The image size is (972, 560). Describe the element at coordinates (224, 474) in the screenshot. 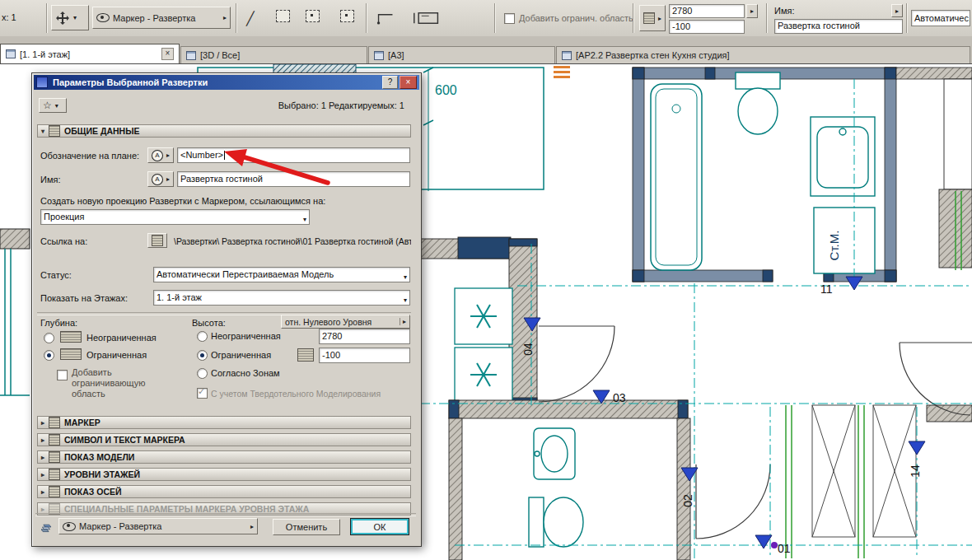

I see `section-story-levels: ▸ УРОВНИ ЭТАЖЕЙ` at that location.